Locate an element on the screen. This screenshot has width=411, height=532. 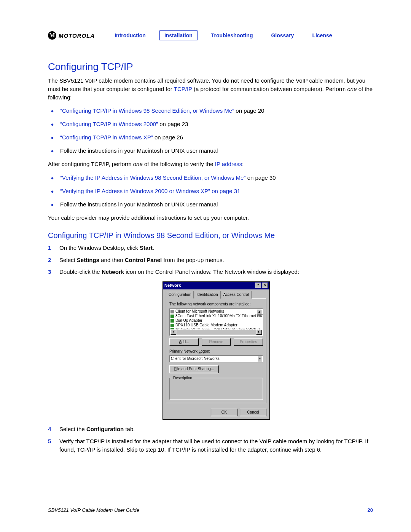
brand-wordmark: MOTOROLA is located at coordinates (77, 36).